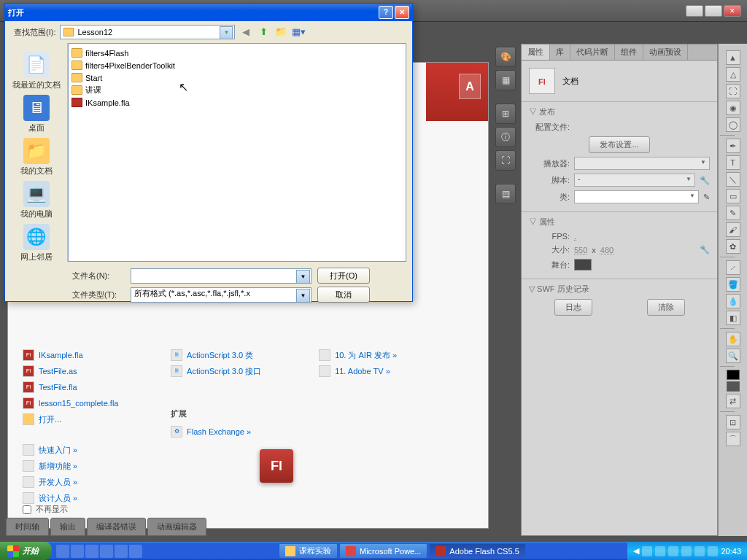 This screenshot has height=560, width=747. What do you see at coordinates (237, 90) in the screenshot?
I see `list-item: 讲课` at bounding box center [237, 90].